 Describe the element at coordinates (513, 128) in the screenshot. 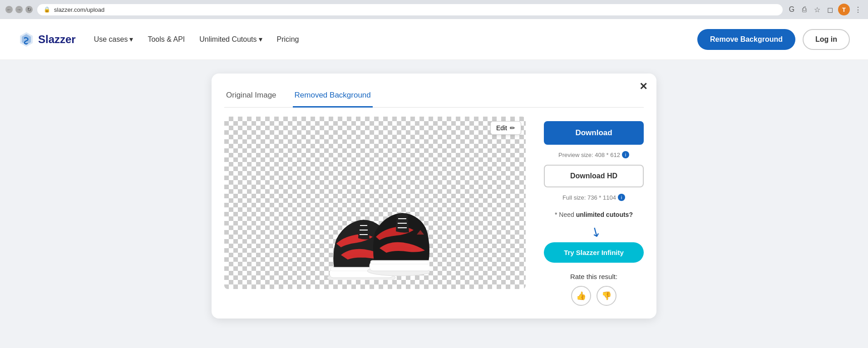

I see `pencil-icon: ✏` at that location.